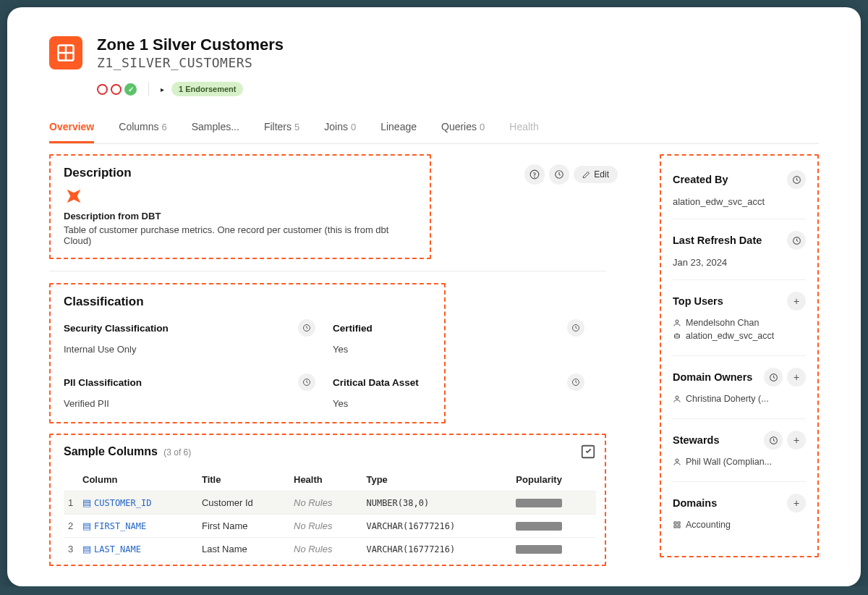 The height and width of the screenshot is (595, 868). Describe the element at coordinates (588, 452) in the screenshot. I see `edit-columns-icon` at that location.